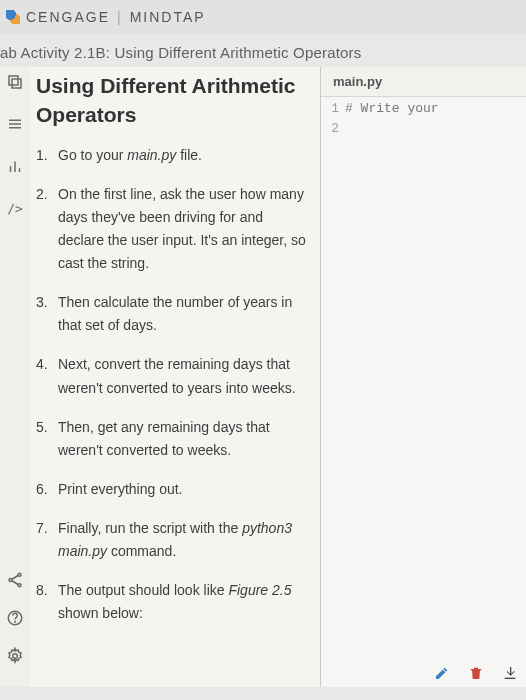 The image size is (526, 700). Describe the element at coordinates (152, 155) in the screenshot. I see `emphasis: main.py` at that location.